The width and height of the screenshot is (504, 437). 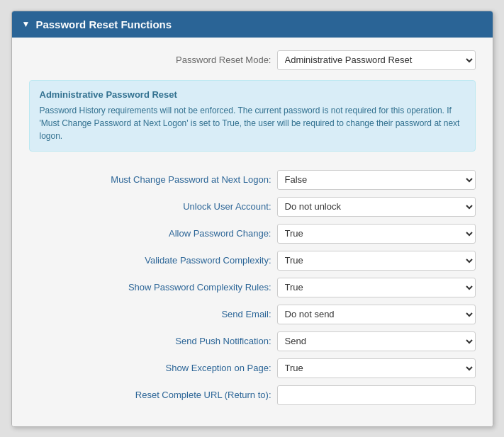 What do you see at coordinates (376, 180) in the screenshot?
I see `must-change-password-select: False True` at bounding box center [376, 180].